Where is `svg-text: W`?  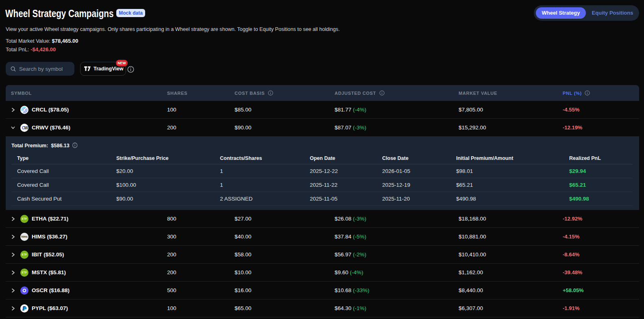 svg-text: W is located at coordinates (26, 128).